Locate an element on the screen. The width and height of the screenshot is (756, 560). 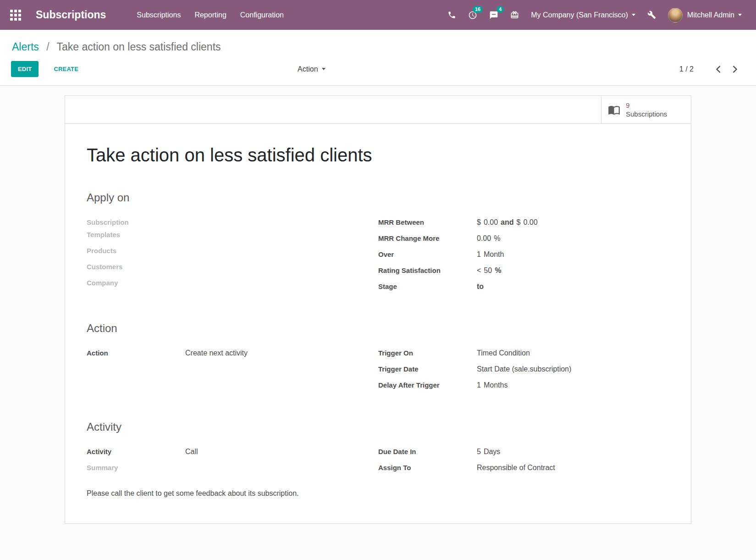
field-value-assign-to: Responsible of Contract is located at coordinates (517, 468).